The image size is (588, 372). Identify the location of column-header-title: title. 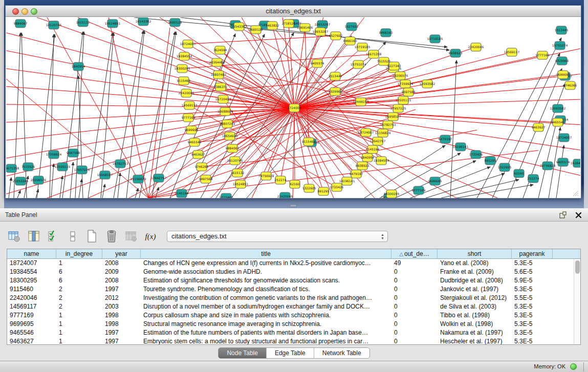
(266, 254).